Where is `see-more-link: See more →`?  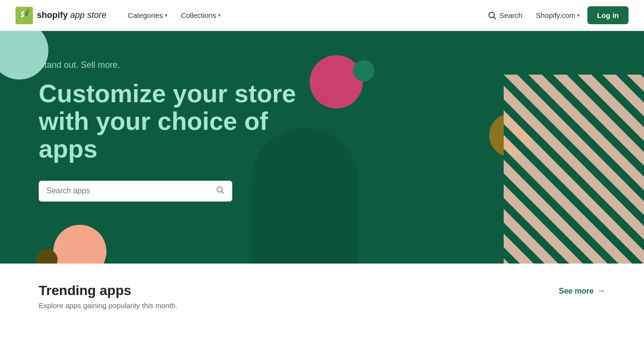 see-more-link: See more → is located at coordinates (582, 291).